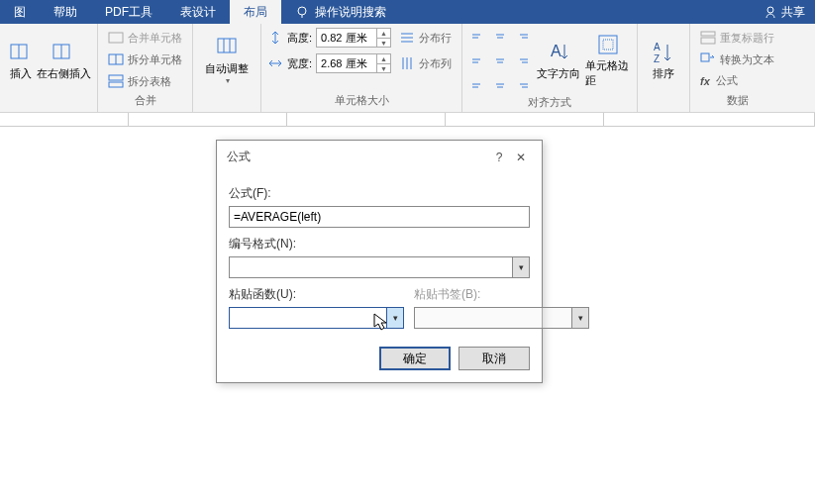 This screenshot has width=815, height=504. Describe the element at coordinates (239, 156) in the screenshot. I see `dialog-title: 公式` at that location.